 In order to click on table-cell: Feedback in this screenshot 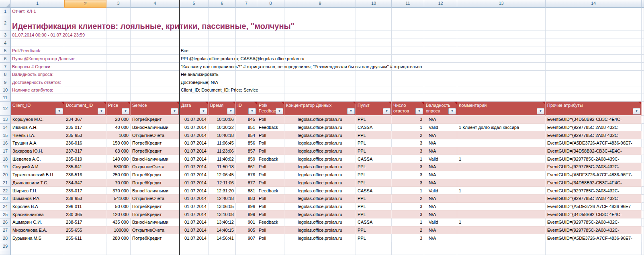, I will do `click(271, 191)`.